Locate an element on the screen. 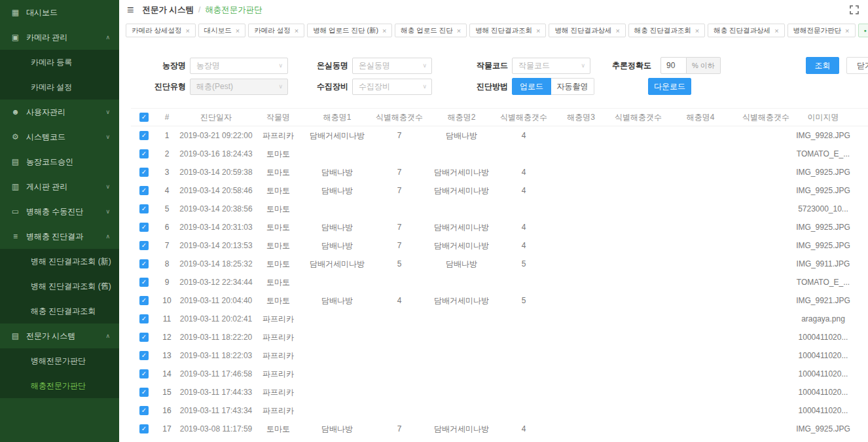 The image size is (868, 442). table-row: ✓132019-03-11 18:22:03파프리카1000411020...2… is located at coordinates (499, 356).